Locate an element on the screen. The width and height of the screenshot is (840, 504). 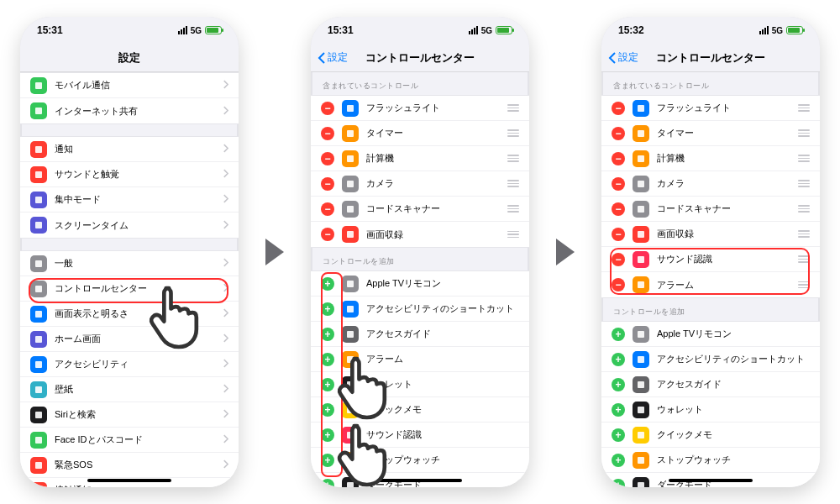
included-control-row: −アラーム is located at coordinates (711, 285).